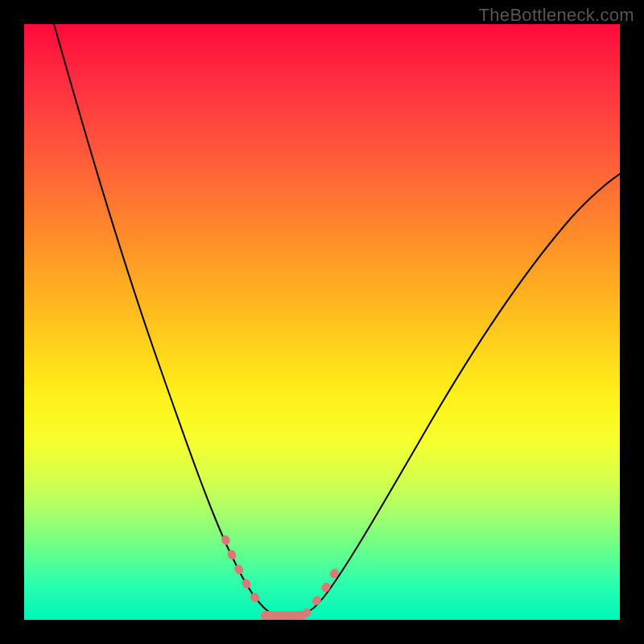  I want to click on marker-cluster-right, so click(324, 588).